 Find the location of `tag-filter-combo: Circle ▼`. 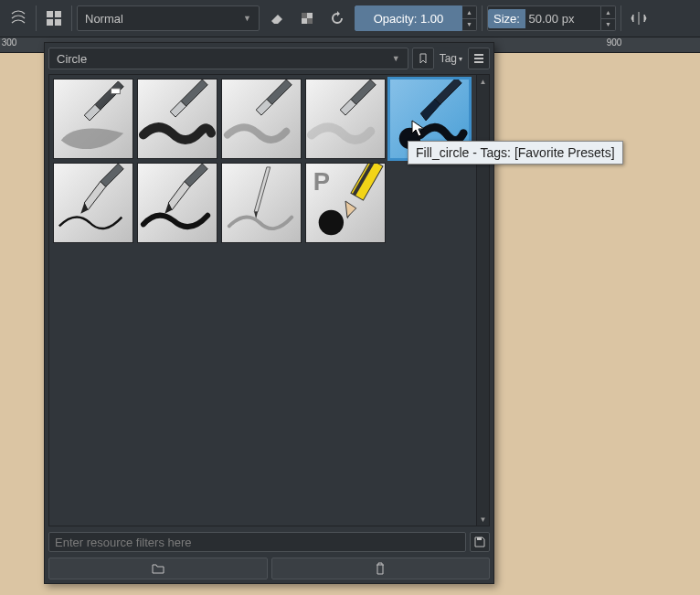

tag-filter-combo: Circle ▼ is located at coordinates (228, 58).